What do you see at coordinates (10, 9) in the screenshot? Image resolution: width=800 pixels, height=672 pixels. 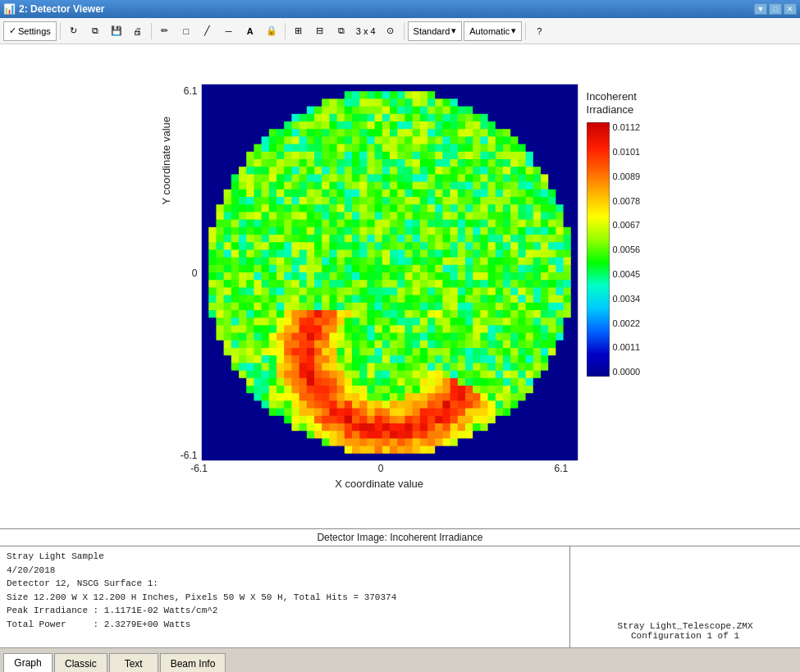 I see `app-icon: 📊` at bounding box center [10, 9].